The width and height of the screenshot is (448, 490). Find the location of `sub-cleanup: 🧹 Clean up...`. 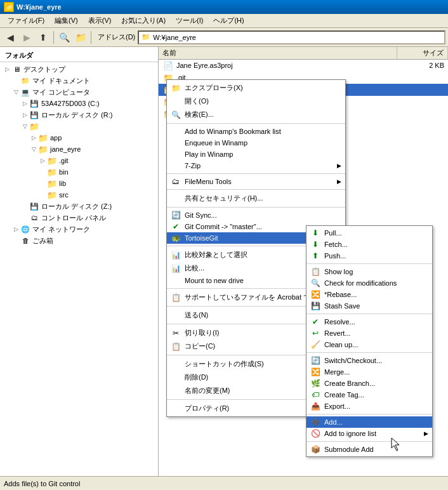

sub-cleanup: 🧹 Clean up... is located at coordinates (369, 345).